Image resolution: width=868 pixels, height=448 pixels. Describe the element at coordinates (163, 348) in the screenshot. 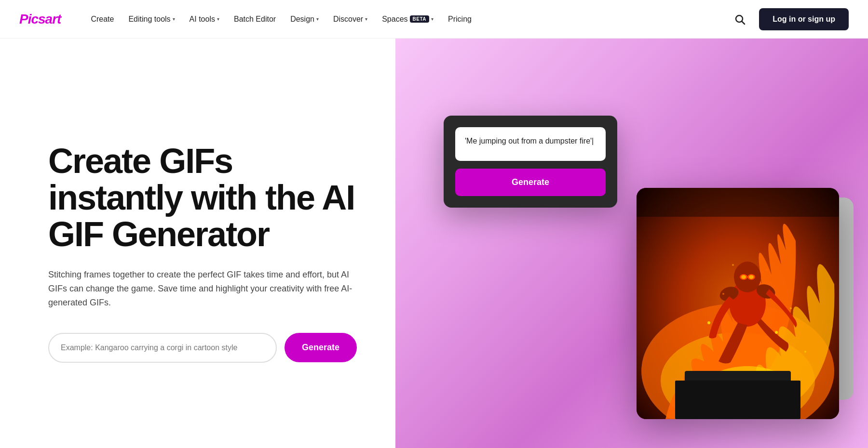

I see `gif-prompt-input` at that location.